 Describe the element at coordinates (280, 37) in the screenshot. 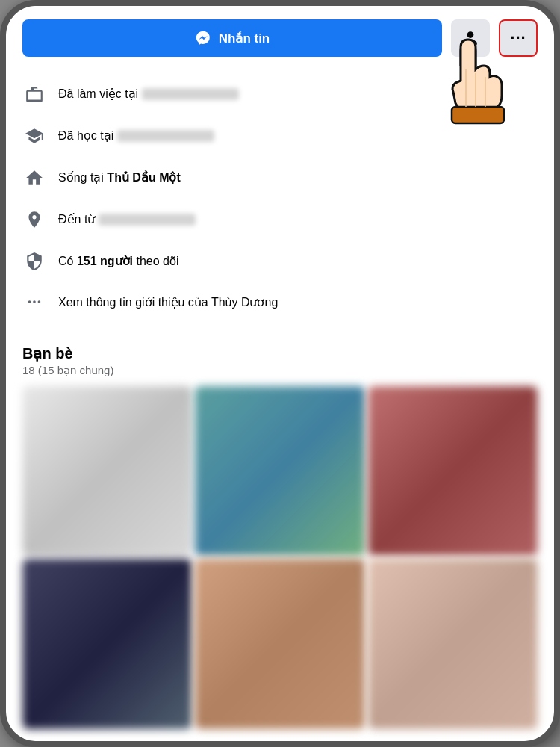

I see `action-bar: Nhắn tin ···` at that location.